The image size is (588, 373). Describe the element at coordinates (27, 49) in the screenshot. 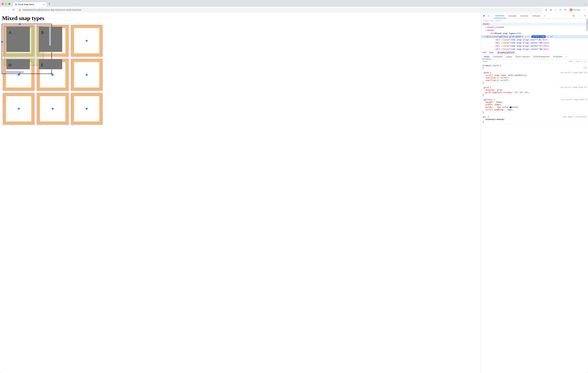

I see `scroll-container: A B D E` at that location.